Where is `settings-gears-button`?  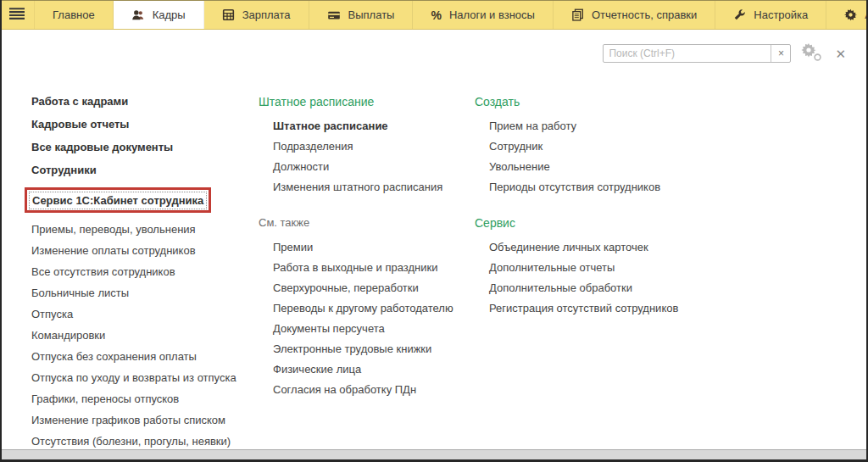 settings-gears-button is located at coordinates (811, 53).